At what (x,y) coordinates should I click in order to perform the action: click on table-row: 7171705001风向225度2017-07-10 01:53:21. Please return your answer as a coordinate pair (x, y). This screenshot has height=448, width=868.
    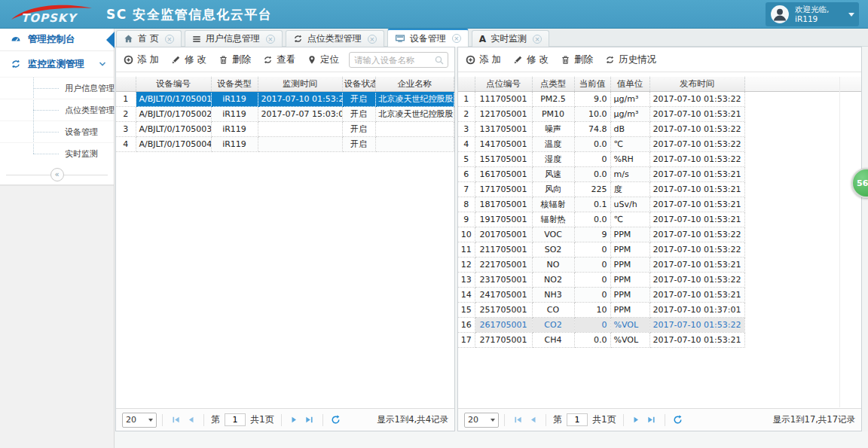
    Looking at the image, I should click on (660, 189).